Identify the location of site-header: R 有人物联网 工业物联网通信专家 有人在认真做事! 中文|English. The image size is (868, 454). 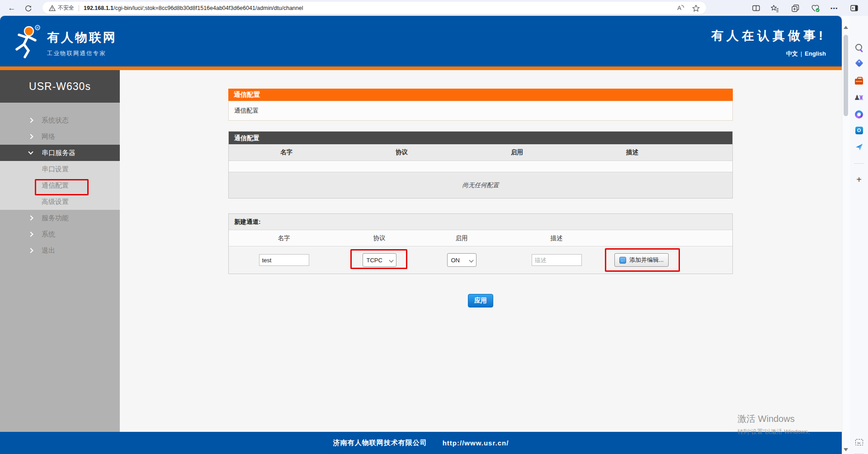
(421, 41).